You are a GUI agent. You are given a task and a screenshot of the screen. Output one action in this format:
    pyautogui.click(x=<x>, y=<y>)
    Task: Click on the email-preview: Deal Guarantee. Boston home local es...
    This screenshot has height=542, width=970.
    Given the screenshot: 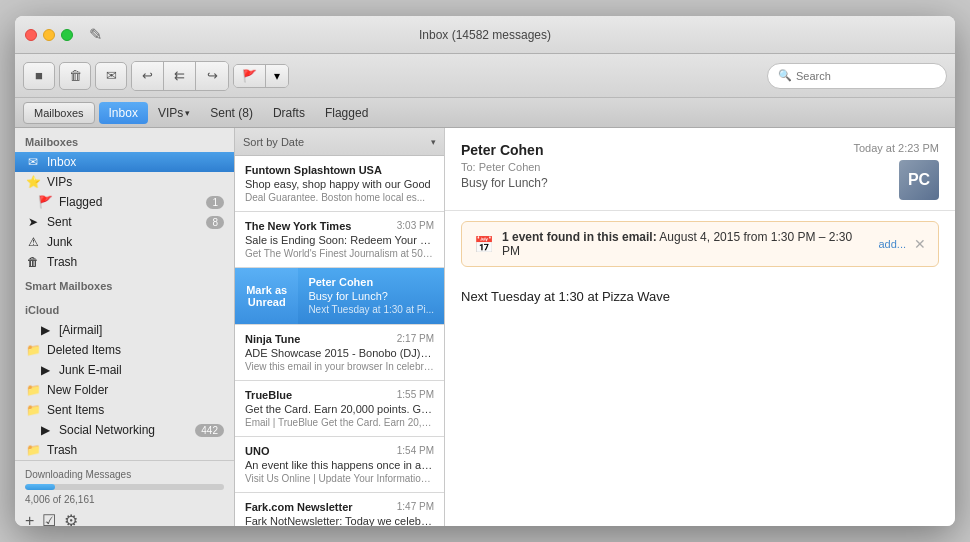 What is the action you would take?
    pyautogui.click(x=340, y=198)
    